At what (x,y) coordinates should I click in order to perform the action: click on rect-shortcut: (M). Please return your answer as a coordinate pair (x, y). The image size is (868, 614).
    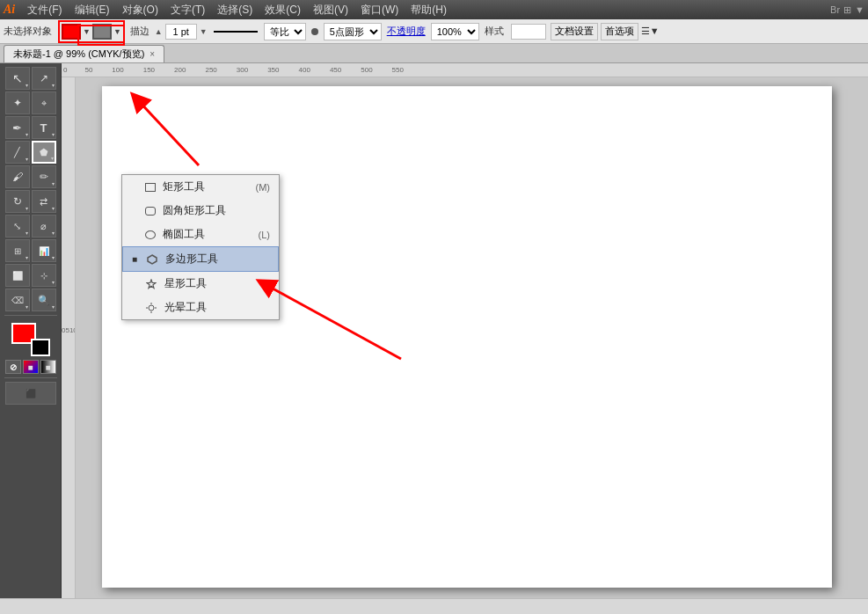
    Looking at the image, I should click on (264, 187).